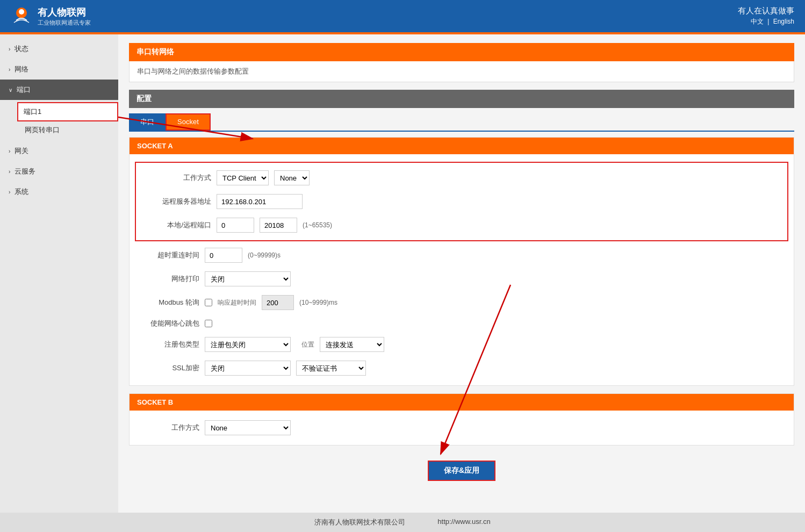  Describe the element at coordinates (278, 225) in the screenshot. I see `remote-port-input` at that location.